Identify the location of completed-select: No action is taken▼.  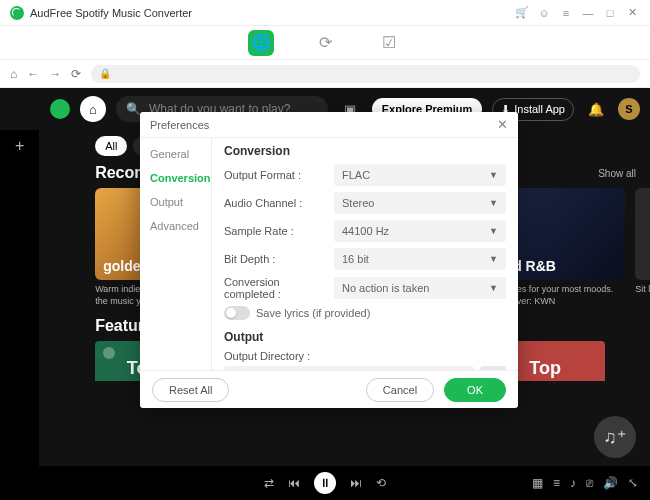
(420, 288).